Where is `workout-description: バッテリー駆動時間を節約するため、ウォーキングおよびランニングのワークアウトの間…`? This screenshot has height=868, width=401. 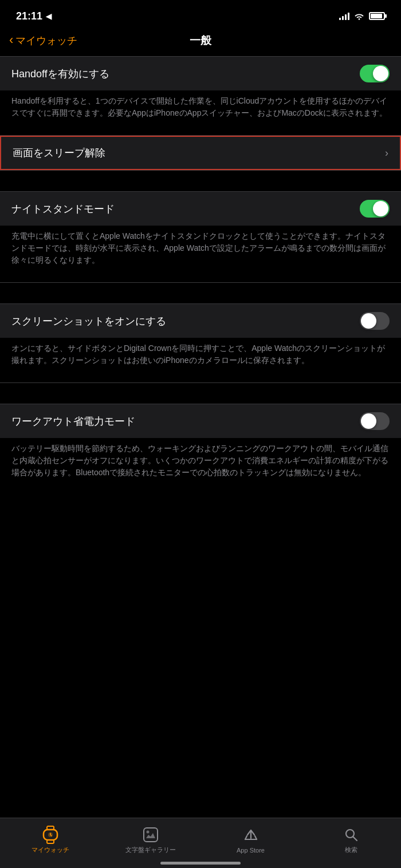 workout-description: バッテリー駆動時間を節約するため、ウォーキングおよびランニングのワークアウトの間… is located at coordinates (200, 464).